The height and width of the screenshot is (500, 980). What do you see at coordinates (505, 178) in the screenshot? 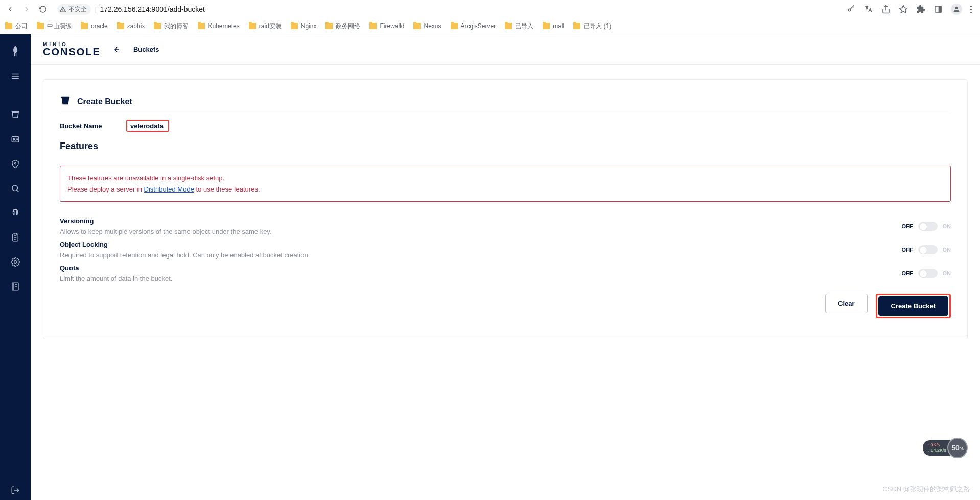
I see `warning-line1: These features are unavailable in a sing…` at bounding box center [505, 178].